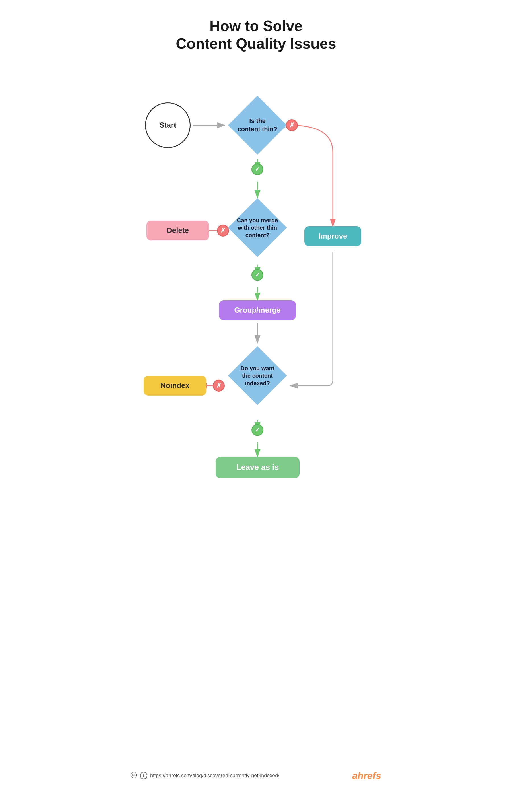 Image resolution: width=512 pixels, height=812 pixels. What do you see at coordinates (256, 776) in the screenshot?
I see `footer: 🅭 i https://ahrefs.com/blog/discovered-c…` at bounding box center [256, 776].